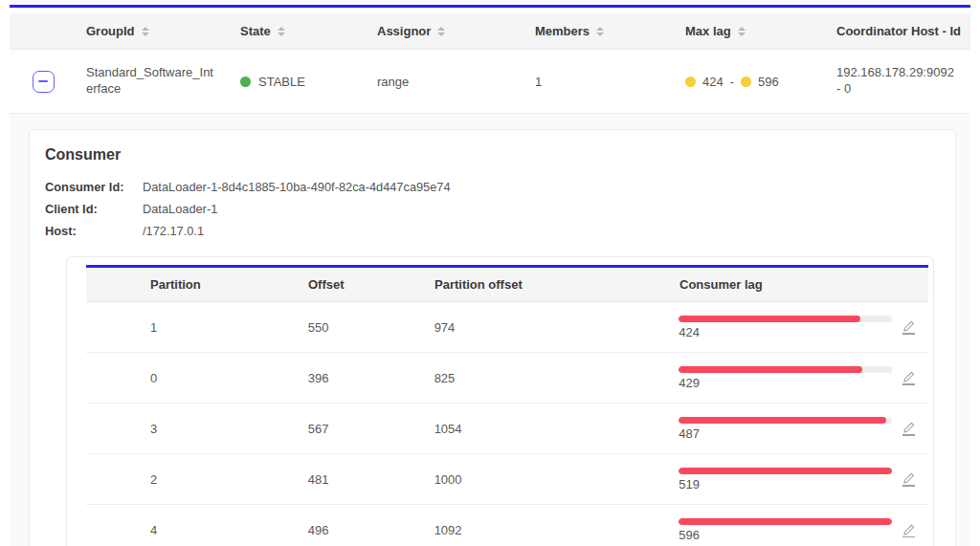  What do you see at coordinates (371, 327) in the screenshot?
I see `offset-value: 550` at bounding box center [371, 327].